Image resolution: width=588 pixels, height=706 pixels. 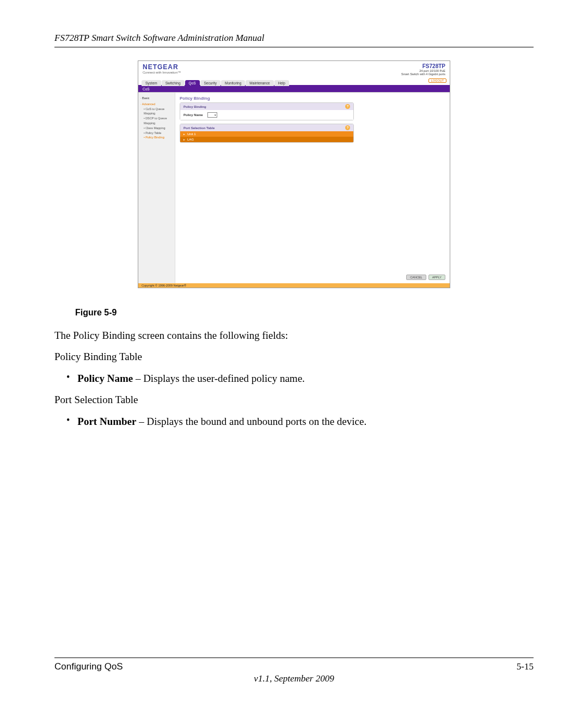 What do you see at coordinates (313, 190) in the screenshot?
I see `main-content: Policy Binding Policy Binding ? Policy N…` at bounding box center [313, 190].